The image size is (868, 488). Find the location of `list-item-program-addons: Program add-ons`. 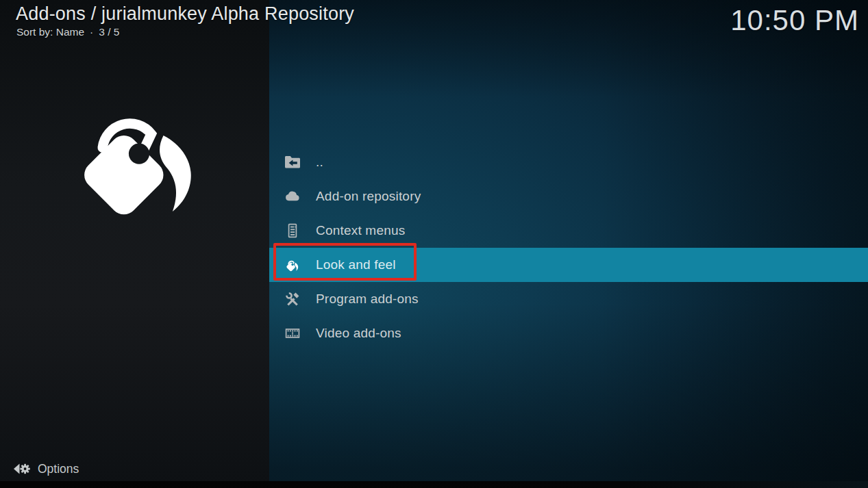

list-item-program-addons: Program add-ons is located at coordinates (569, 299).